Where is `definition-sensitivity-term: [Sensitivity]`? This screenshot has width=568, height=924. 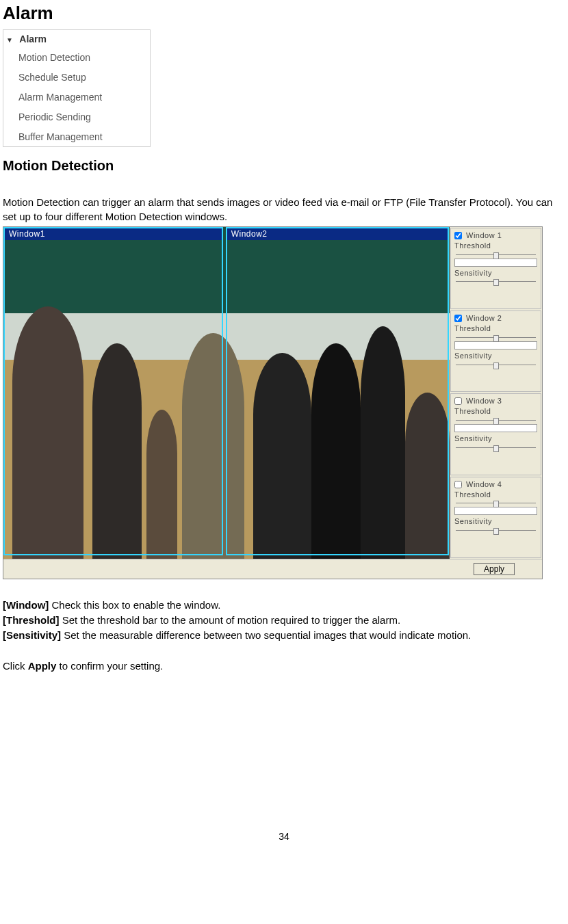
definition-sensitivity-term: [Sensitivity] is located at coordinates (31, 635).